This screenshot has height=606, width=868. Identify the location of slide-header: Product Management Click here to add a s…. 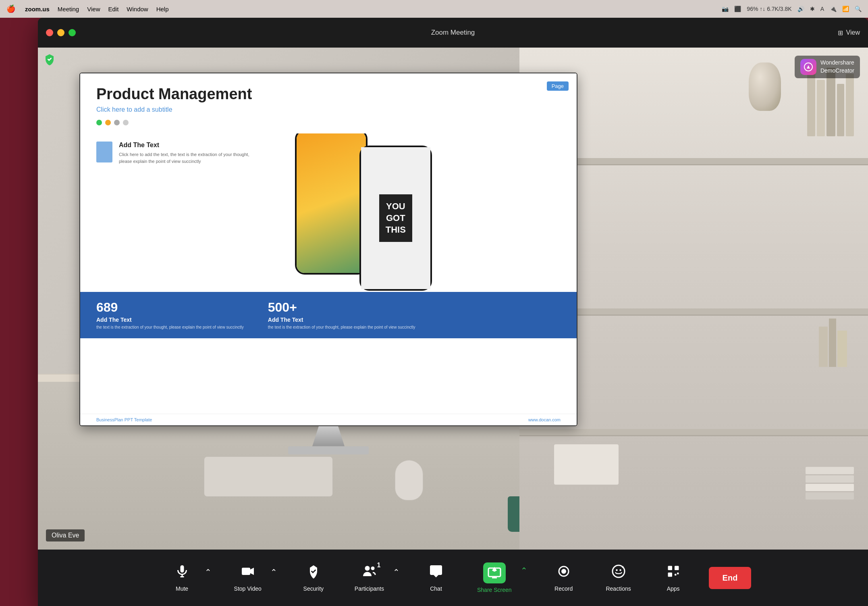
(328, 103).